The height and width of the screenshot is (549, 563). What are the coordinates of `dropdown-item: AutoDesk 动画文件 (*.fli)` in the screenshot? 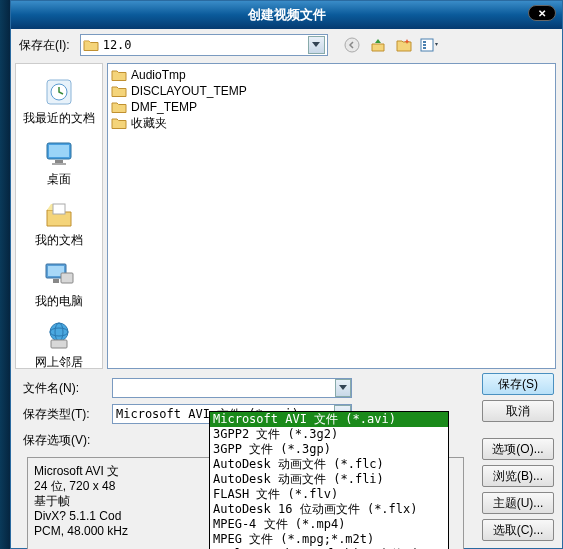 It's located at (329, 480).